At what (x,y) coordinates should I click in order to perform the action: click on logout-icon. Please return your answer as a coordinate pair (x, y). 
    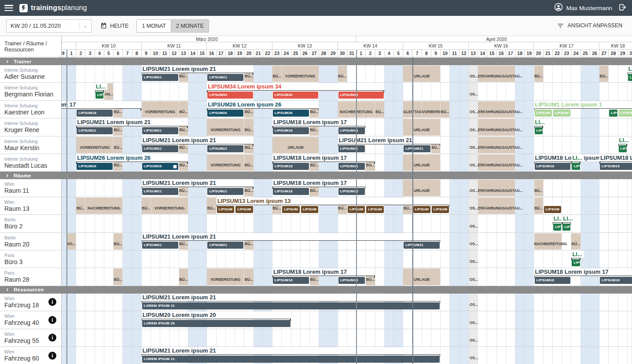
    Looking at the image, I should click on (622, 8).